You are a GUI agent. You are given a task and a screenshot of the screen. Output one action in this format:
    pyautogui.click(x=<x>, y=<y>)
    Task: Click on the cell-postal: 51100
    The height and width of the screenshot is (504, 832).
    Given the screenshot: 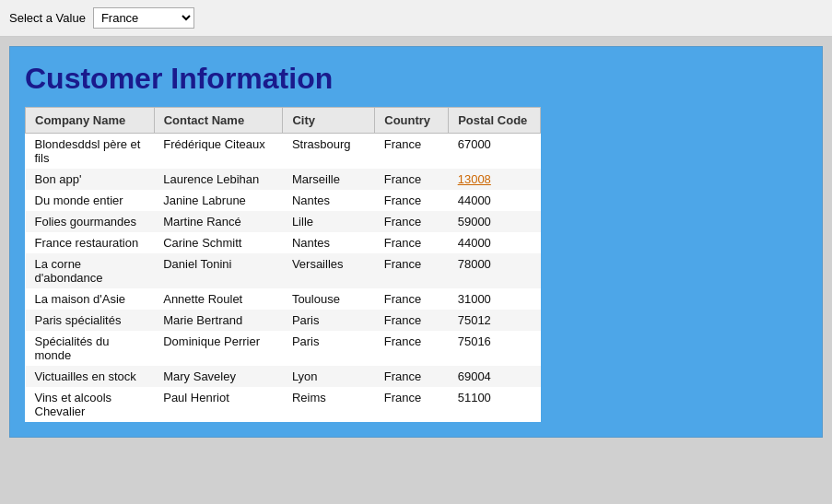 What is the action you would take?
    pyautogui.click(x=495, y=404)
    